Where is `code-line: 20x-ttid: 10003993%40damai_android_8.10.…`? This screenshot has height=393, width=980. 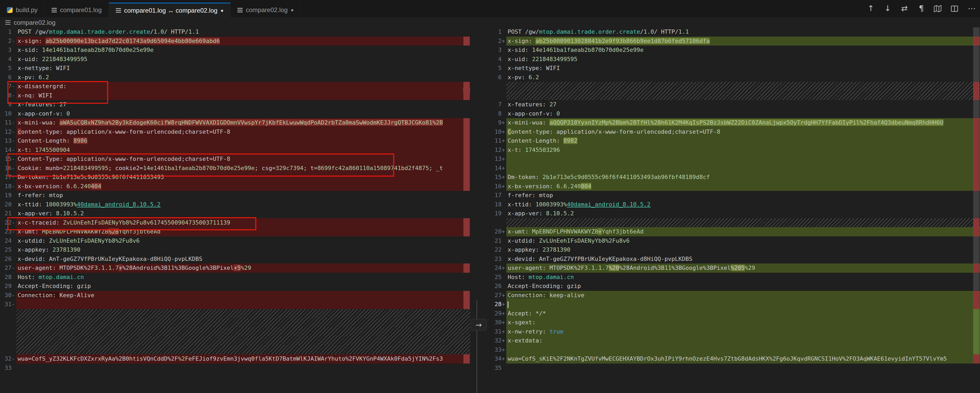 code-line: 20x-ttid: 10003993%40damai_android_8.10.… is located at coordinates (235, 205).